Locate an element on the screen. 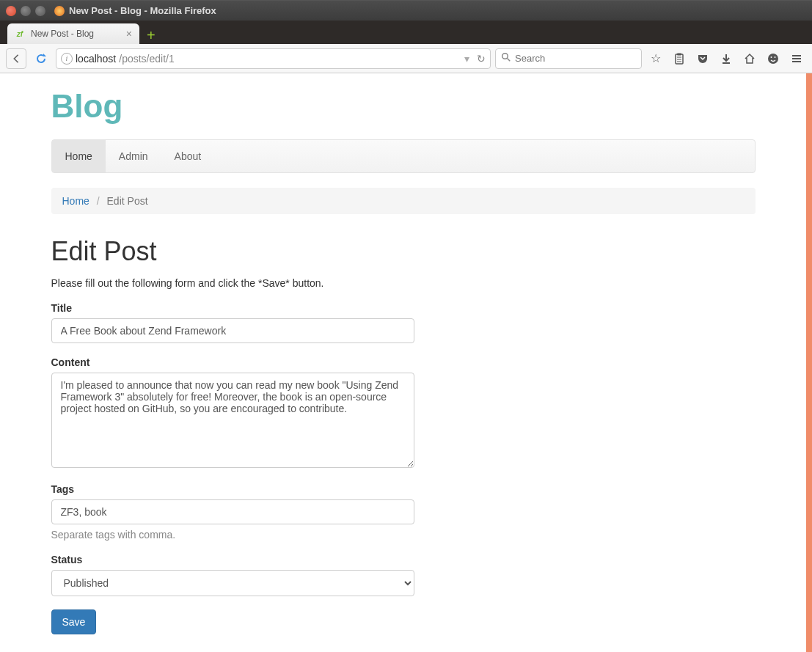  title-label: Title is located at coordinates (403, 308).